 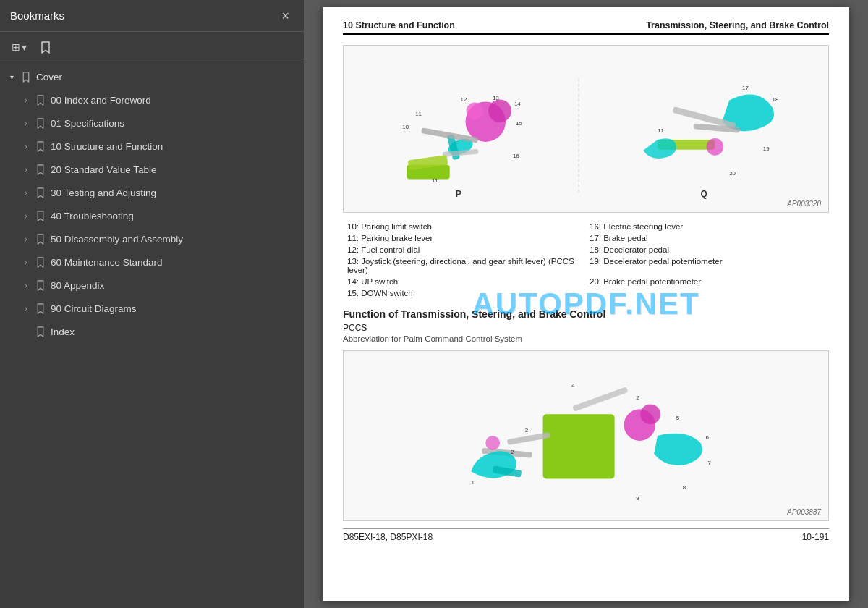 I want to click on svg-text: 9, so click(x=638, y=498).